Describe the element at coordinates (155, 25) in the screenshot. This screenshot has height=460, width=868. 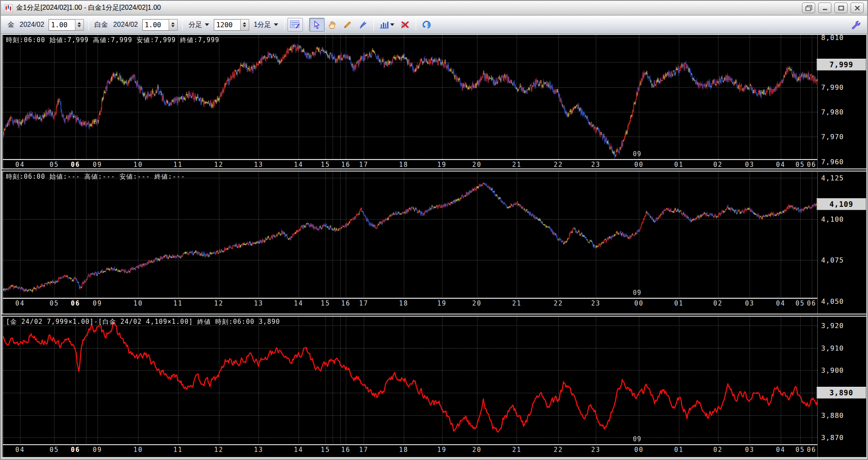
I see `platinum-multiplier-input` at that location.